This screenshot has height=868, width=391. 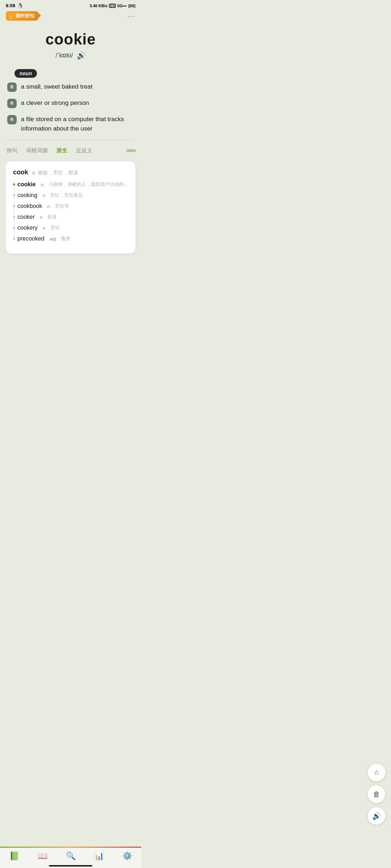 What do you see at coordinates (71, 43) in the screenshot?
I see `word-header: cookie /ˈkʊki/ 🔊` at bounding box center [71, 43].